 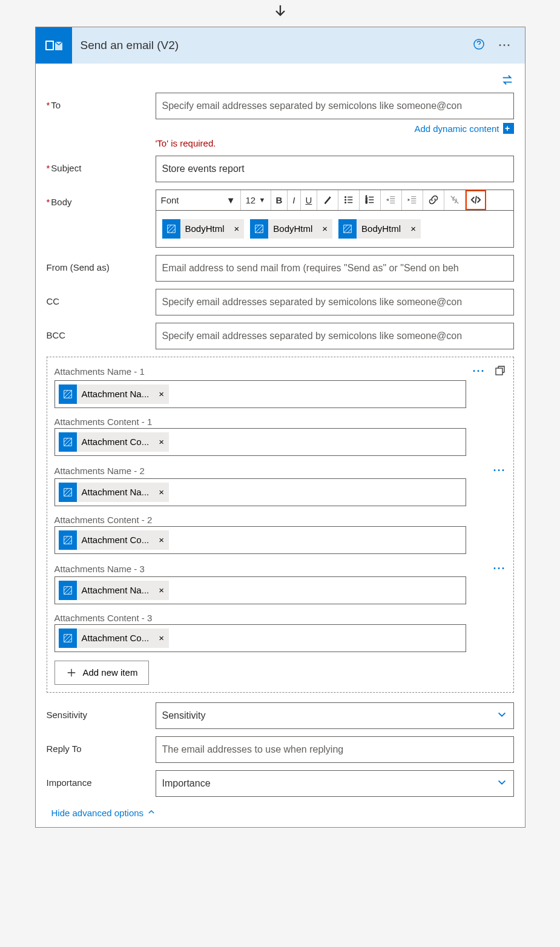 I want to click on subject-input, so click(x=335, y=169).